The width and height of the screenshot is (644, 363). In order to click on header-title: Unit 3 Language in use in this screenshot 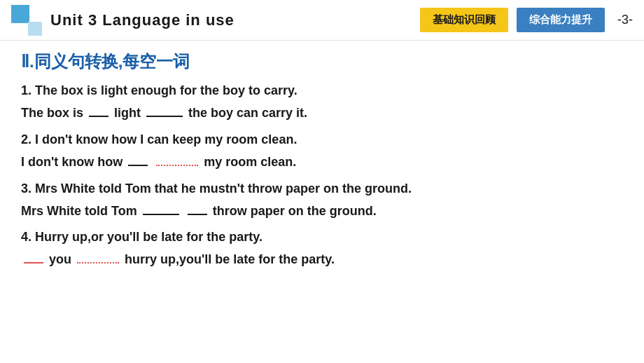, I will do `click(143, 20)`.